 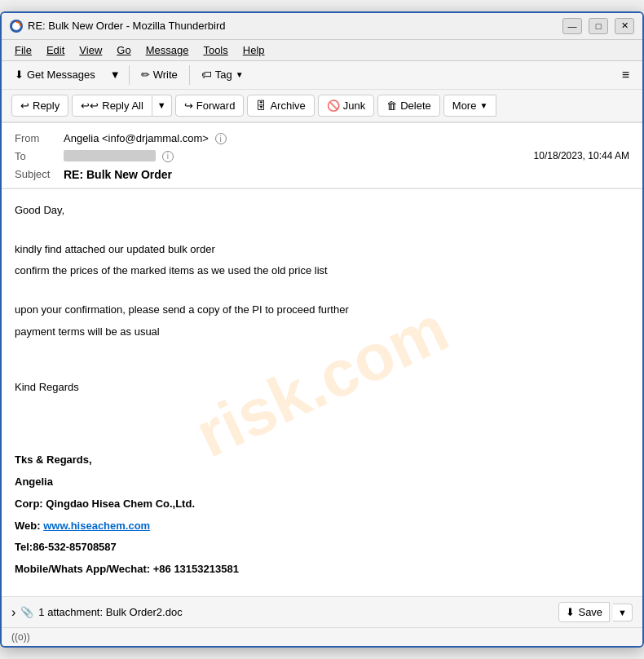 I want to click on sig-line2: Angelia, so click(x=322, y=483).